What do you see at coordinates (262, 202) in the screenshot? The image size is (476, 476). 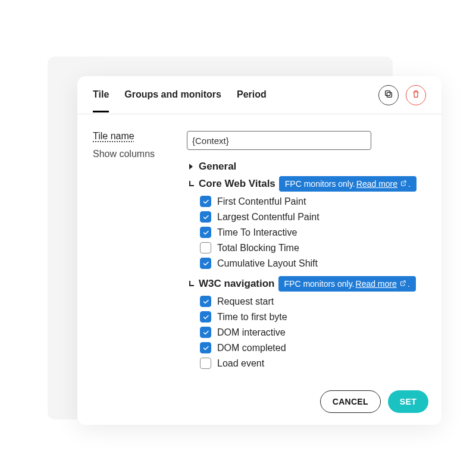 I see `checkbox-label: First Contentful Paint` at bounding box center [262, 202].